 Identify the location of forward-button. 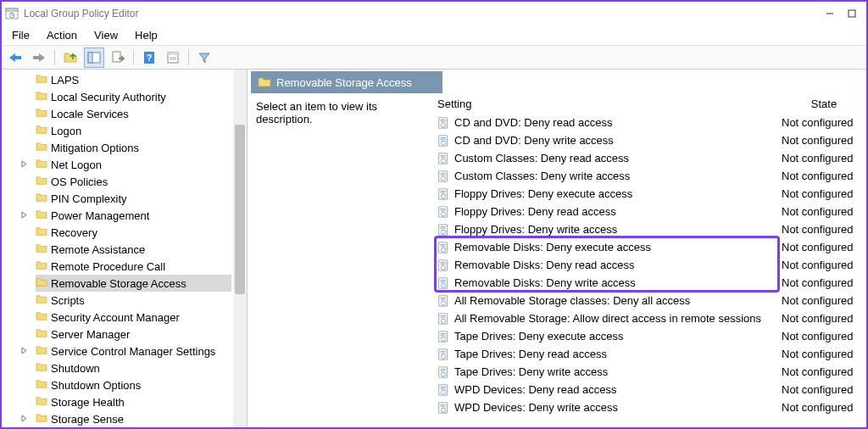
(39, 58).